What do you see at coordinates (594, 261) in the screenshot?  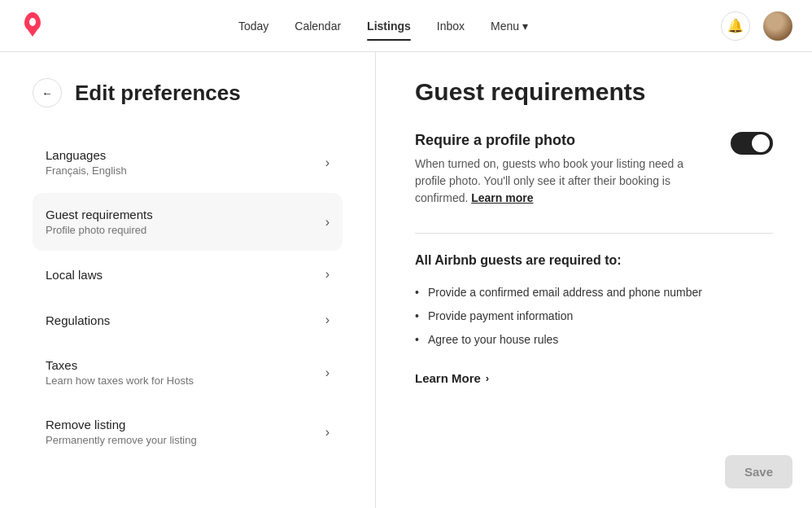 I see `requirements-title: All Airbnb guests are required to:` at bounding box center [594, 261].